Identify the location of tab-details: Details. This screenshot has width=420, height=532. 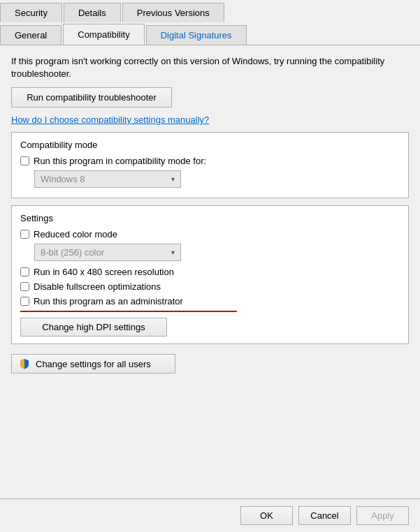
(92, 13).